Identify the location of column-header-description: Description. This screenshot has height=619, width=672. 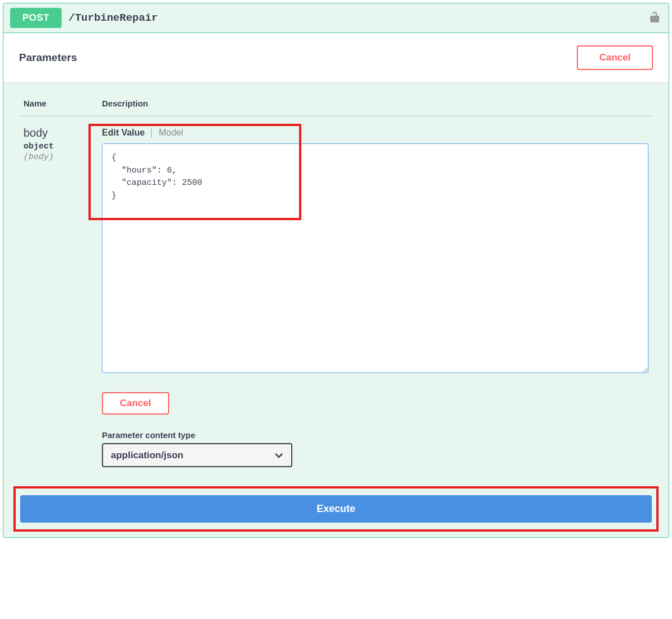
(375, 103).